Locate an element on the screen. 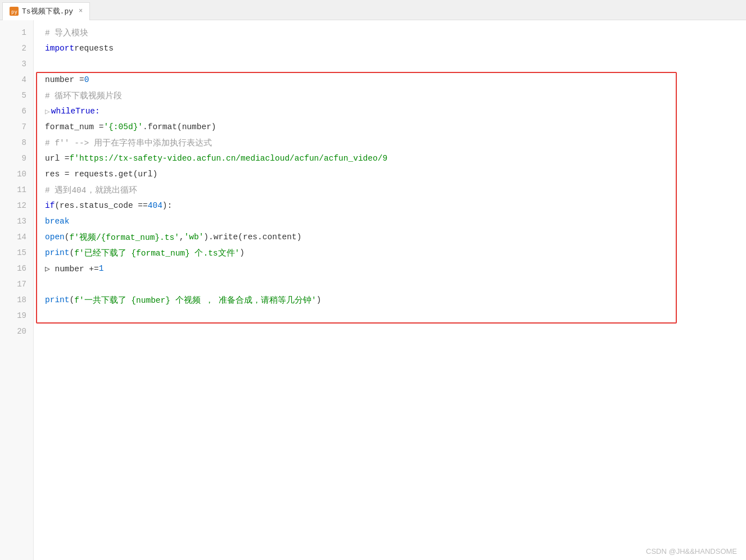 The width and height of the screenshot is (746, 560). code-line: # 导入模块 is located at coordinates (390, 33).